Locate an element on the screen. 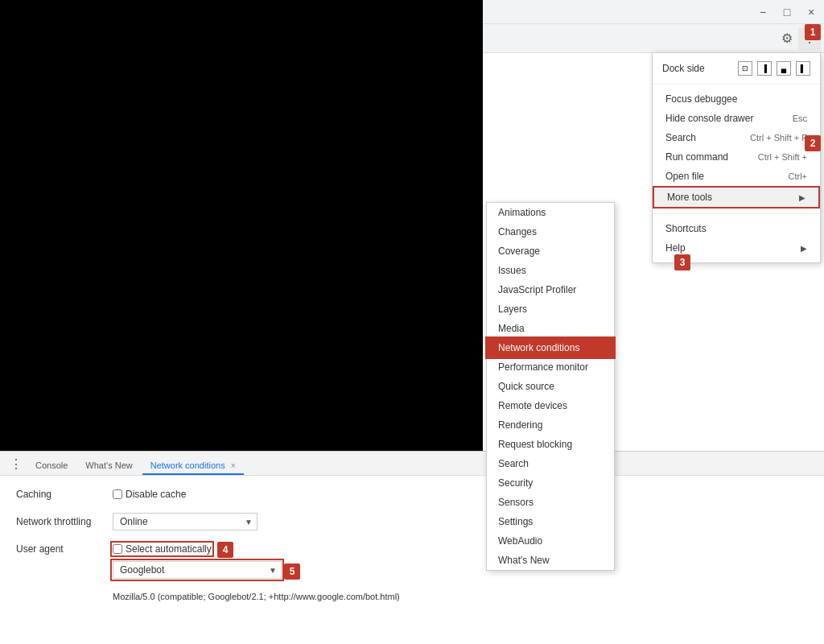  settings-button: ⚙ is located at coordinates (787, 39).